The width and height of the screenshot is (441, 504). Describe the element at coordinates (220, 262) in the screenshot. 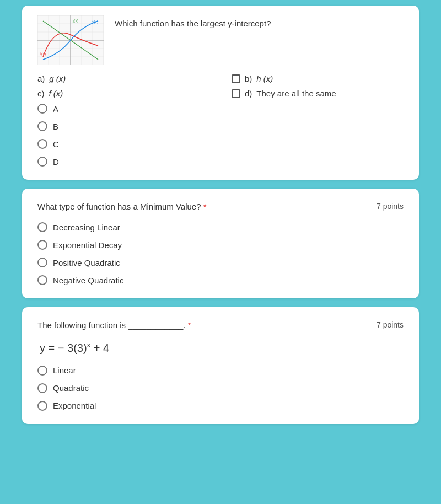

I see `q2-option-3: Positive Quadratic` at that location.